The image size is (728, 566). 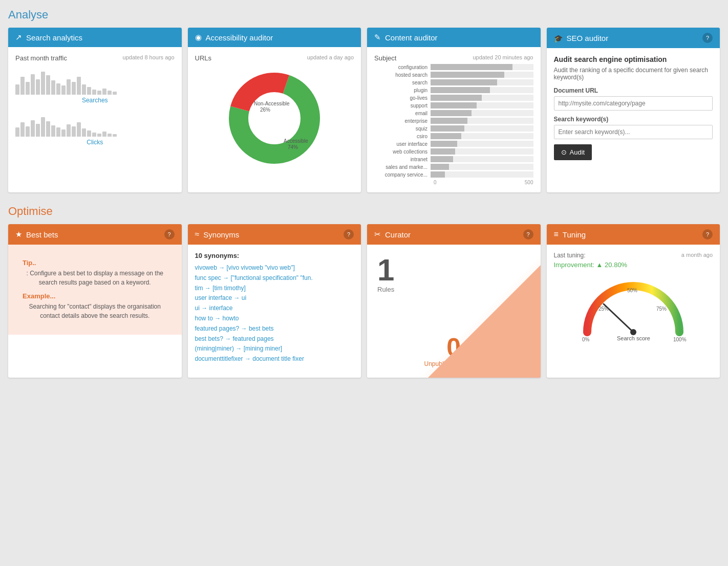 What do you see at coordinates (454, 105) in the screenshot?
I see `content-row: support` at bounding box center [454, 105].